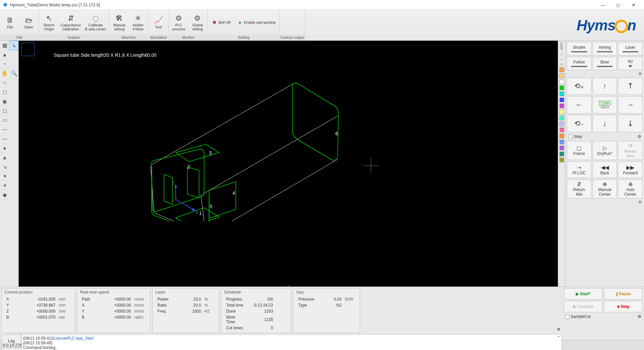 The width and height of the screenshot is (644, 350). What do you see at coordinates (630, 150) in the screenshot?
I see `op-button: ↺Return Zero` at bounding box center [630, 150].